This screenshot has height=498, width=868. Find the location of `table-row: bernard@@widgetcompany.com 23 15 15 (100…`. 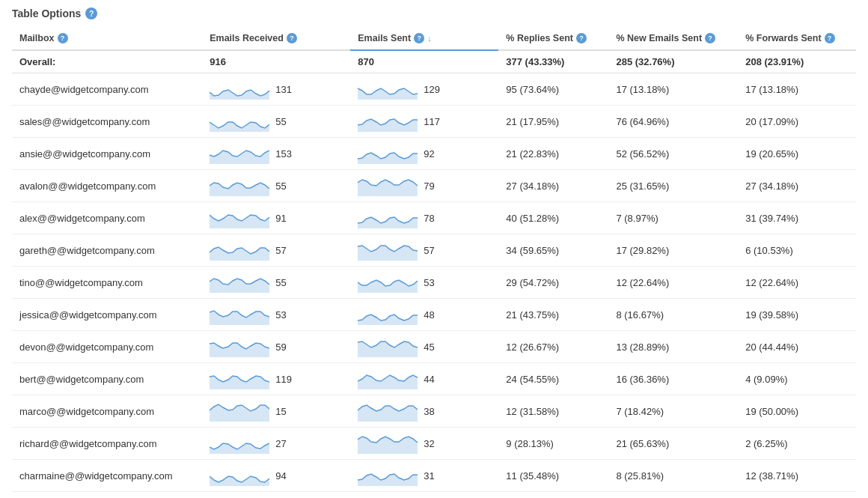

table-row: bernard@@widgetcompany.com 23 15 15 (100… is located at coordinates (434, 496).